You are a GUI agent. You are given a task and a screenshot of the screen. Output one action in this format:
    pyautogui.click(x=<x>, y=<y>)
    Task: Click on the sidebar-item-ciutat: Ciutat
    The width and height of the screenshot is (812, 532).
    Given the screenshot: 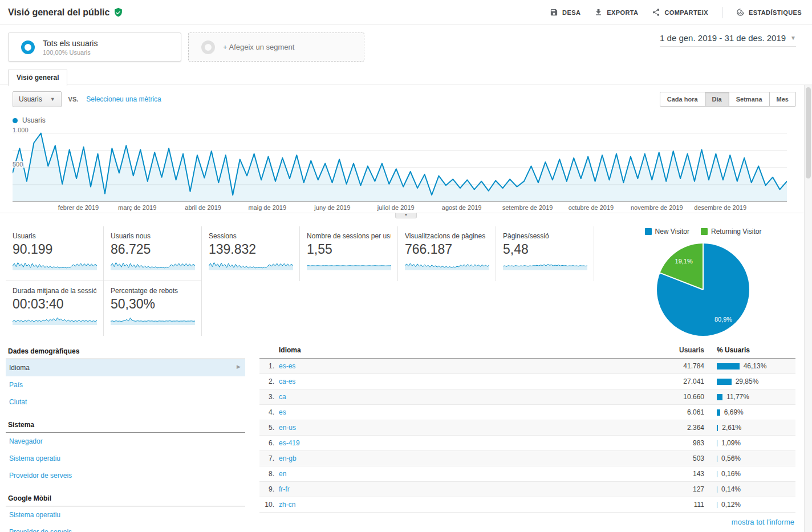 What is the action you would take?
    pyautogui.click(x=125, y=402)
    